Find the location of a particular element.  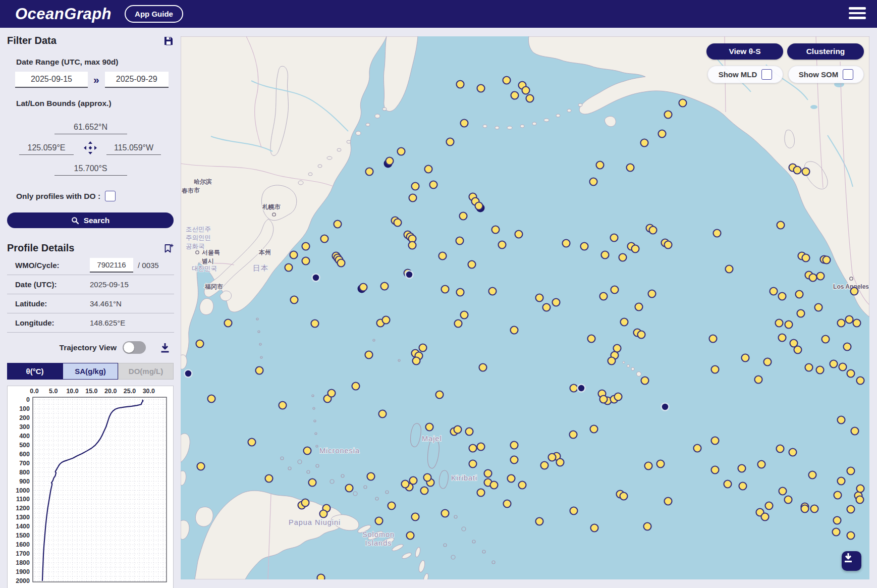

app-guide-button: App Guide is located at coordinates (154, 14).